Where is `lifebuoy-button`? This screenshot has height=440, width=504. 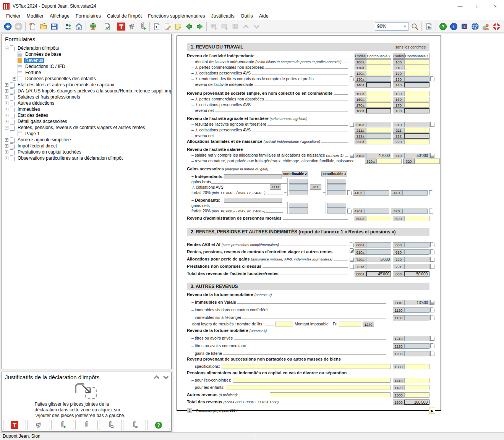
lifebuoy-button is located at coordinates (496, 26).